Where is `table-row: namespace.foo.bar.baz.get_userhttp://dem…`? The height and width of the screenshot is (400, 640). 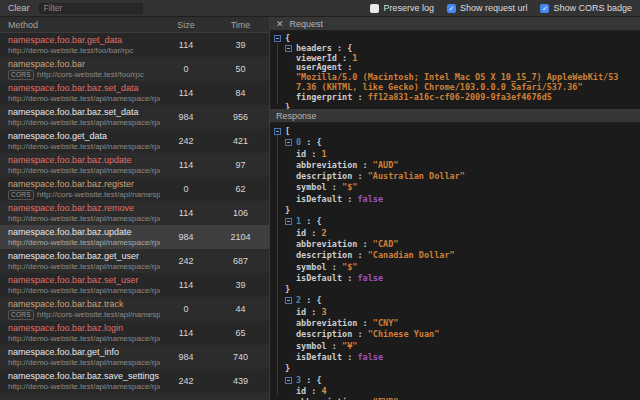
table-row: namespace.foo.bar.baz.get_userhttp://dem… is located at coordinates (134, 261).